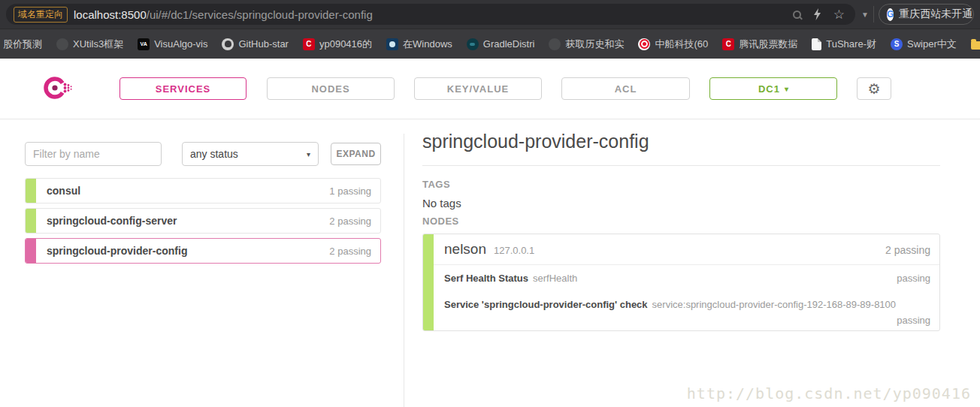  I want to click on url-host: localhost:8500, so click(110, 15).